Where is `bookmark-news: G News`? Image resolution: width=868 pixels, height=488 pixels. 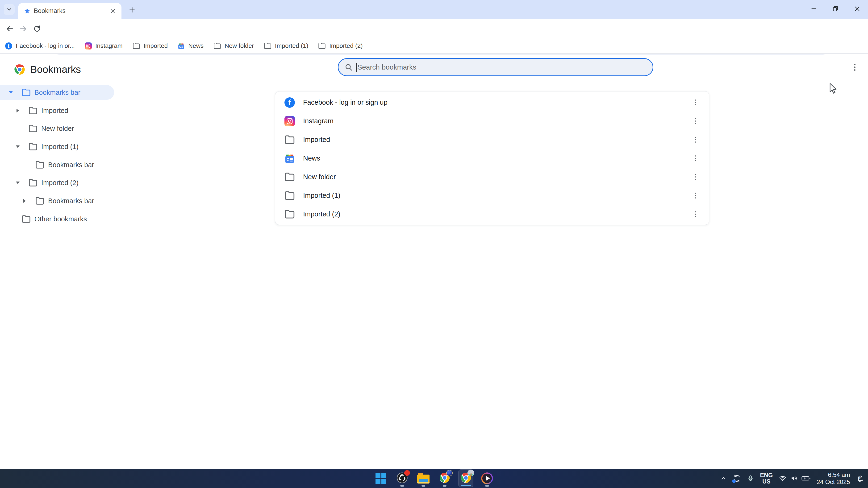
bookmark-news: G News is located at coordinates (191, 46).